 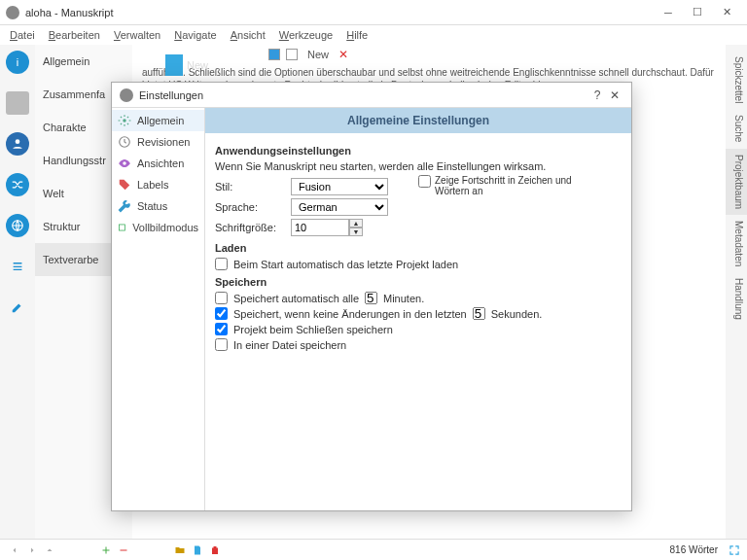 I want to click on eye-icon, so click(x=124, y=163).